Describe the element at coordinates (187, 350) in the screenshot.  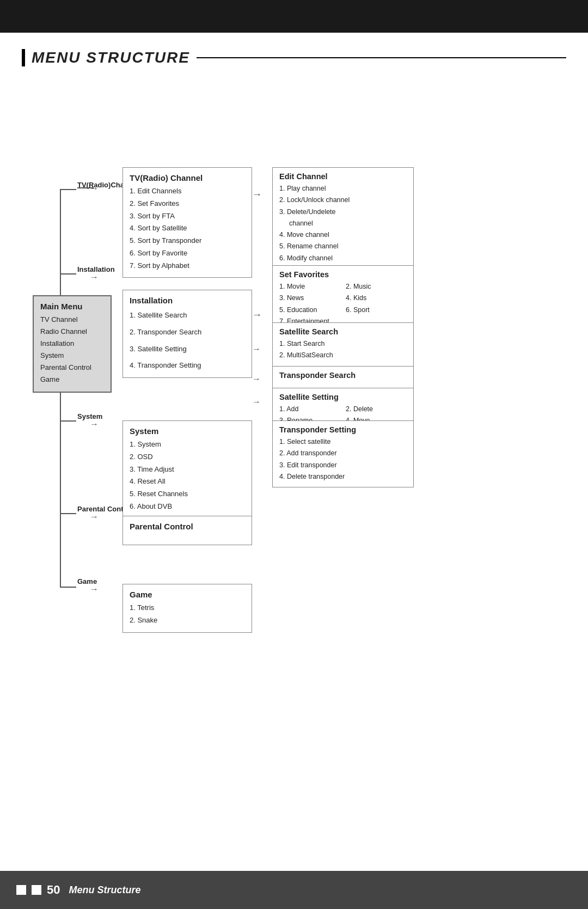
I see `install-item-3: 3. Satellite Setting` at that location.